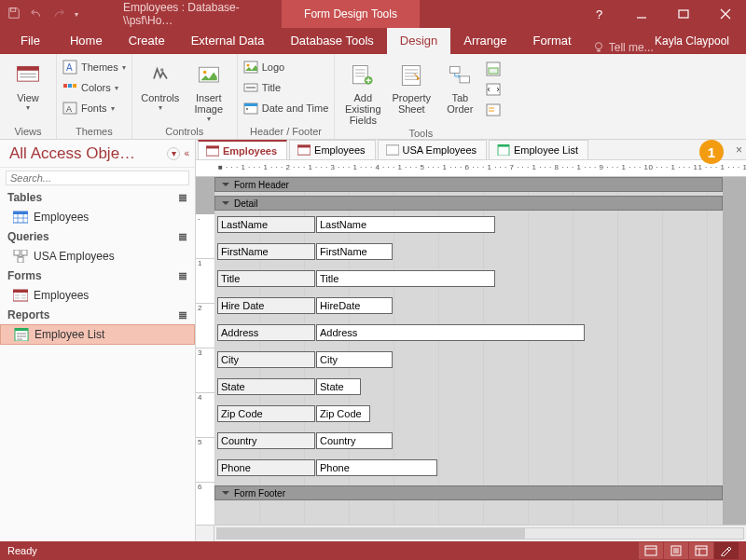 The width and height of the screenshot is (746, 560). Describe the element at coordinates (683, 14) in the screenshot. I see `maximize-button` at that location.